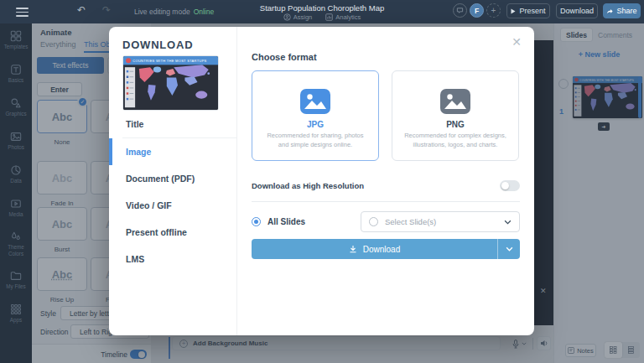 The height and width of the screenshot is (363, 644). Describe the element at coordinates (375, 249) in the screenshot. I see `download-button-main: Download` at that location.